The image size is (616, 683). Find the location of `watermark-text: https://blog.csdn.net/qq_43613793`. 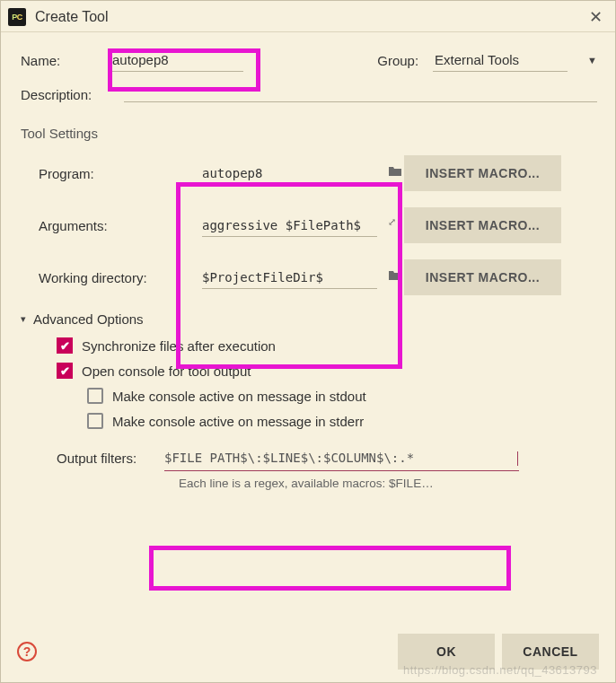

watermark-text: https://blog.csdn.net/qq_43613793 is located at coordinates (500, 670).